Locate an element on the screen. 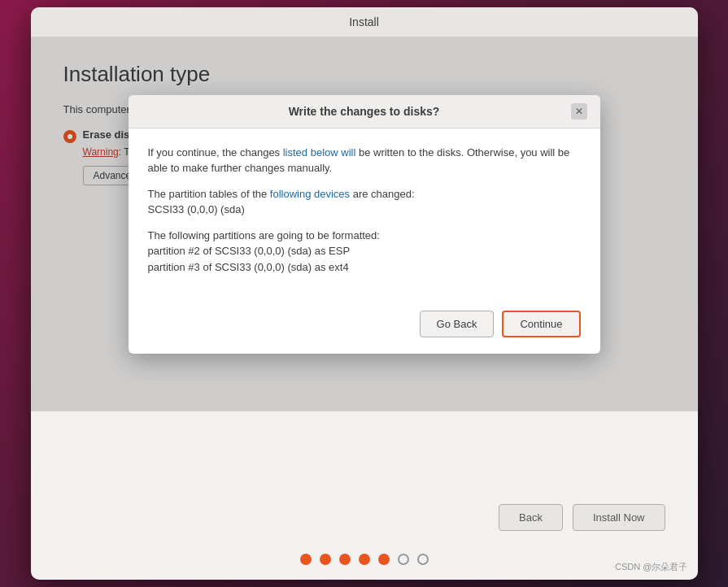 This screenshot has width=728, height=587. dialog-paragraph2: The partition tables of the following de… is located at coordinates (364, 202).